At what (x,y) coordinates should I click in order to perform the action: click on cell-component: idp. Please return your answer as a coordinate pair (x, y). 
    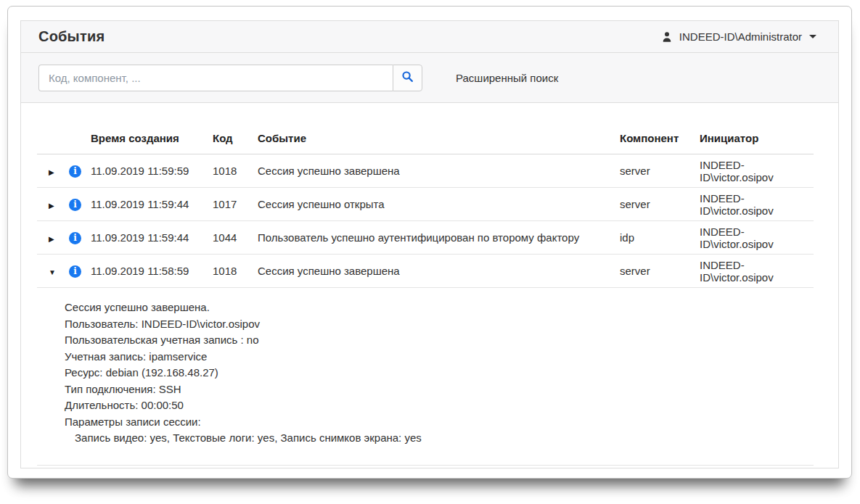
    Looking at the image, I should click on (660, 238).